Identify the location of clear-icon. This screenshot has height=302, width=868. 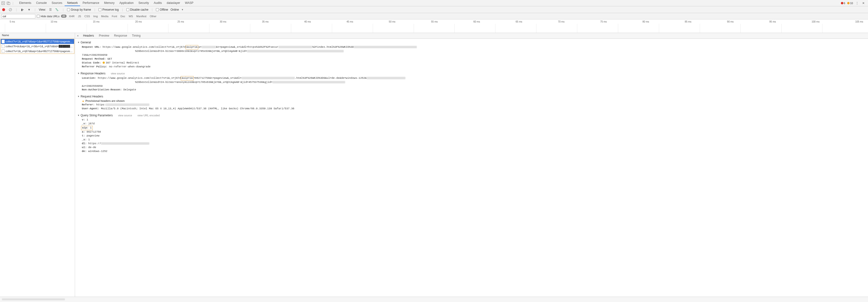
(10, 9).